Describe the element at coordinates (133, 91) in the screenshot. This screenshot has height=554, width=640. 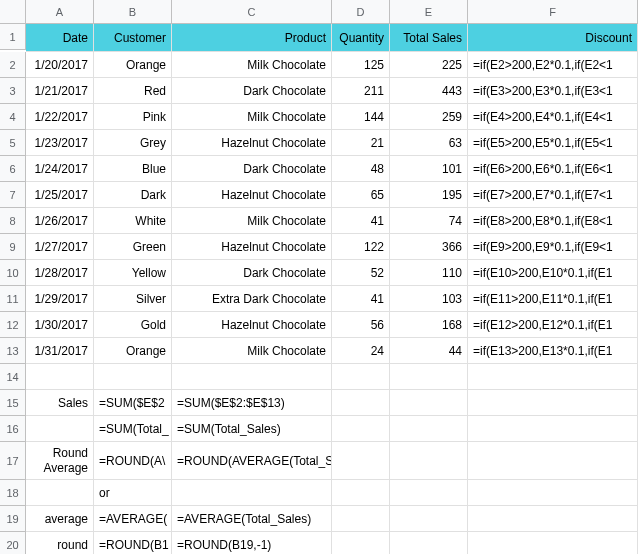
I see `cell-B3: Red` at that location.